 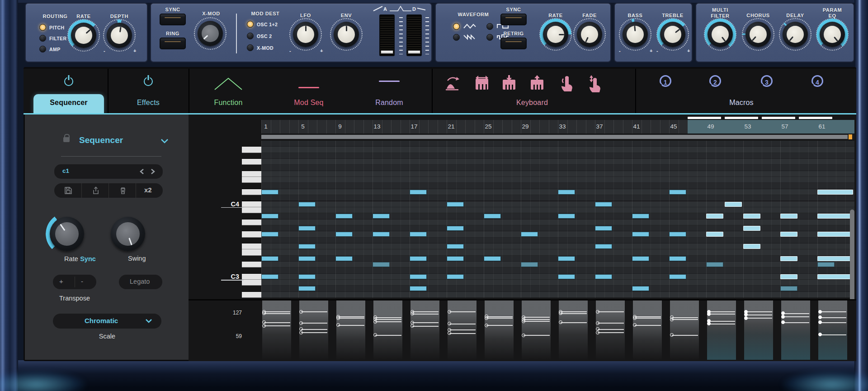 What do you see at coordinates (153, 172) in the screenshot?
I see `next-preset-icon` at bounding box center [153, 172].